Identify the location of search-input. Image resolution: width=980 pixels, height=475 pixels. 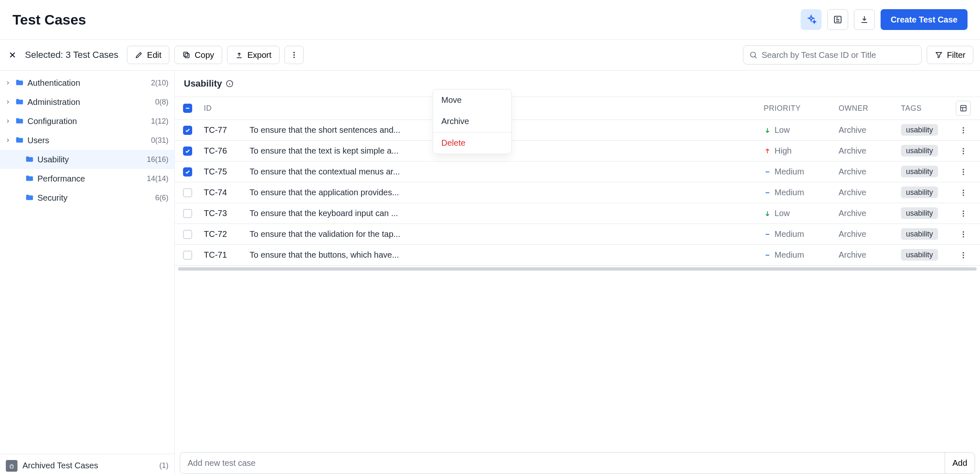
(839, 55).